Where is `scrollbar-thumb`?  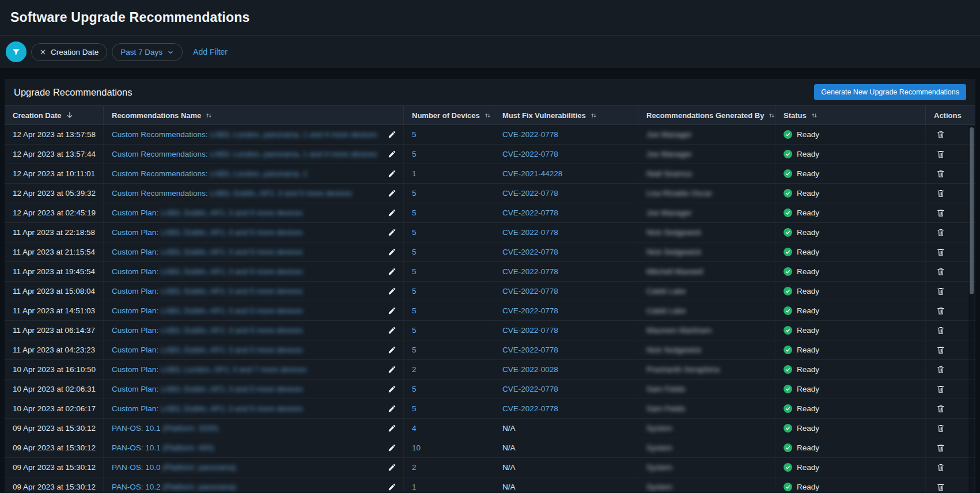 scrollbar-thumb is located at coordinates (971, 211).